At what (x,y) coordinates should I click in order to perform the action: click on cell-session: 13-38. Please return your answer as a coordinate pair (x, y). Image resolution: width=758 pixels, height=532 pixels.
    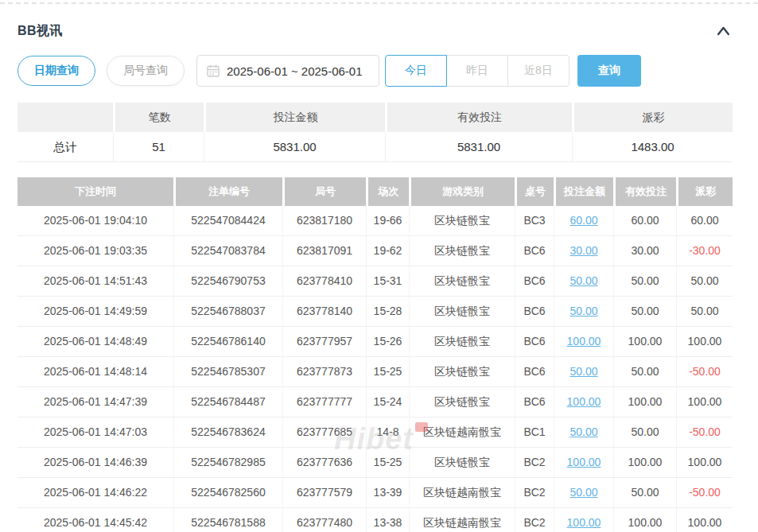
    Looking at the image, I should click on (387, 520).